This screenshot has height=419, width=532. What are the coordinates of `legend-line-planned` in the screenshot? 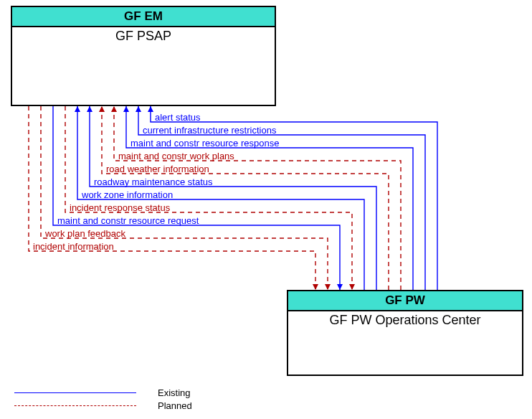 It's located at (75, 406).